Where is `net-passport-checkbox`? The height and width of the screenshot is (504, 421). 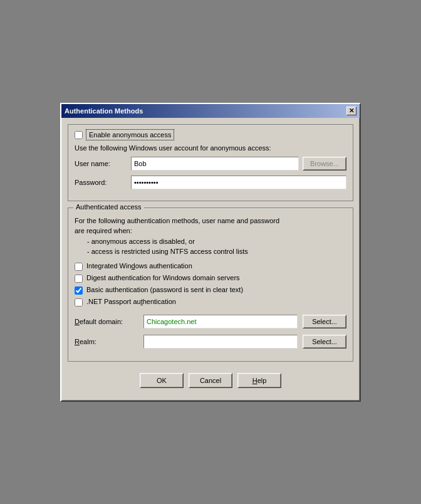 net-passport-checkbox is located at coordinates (79, 302).